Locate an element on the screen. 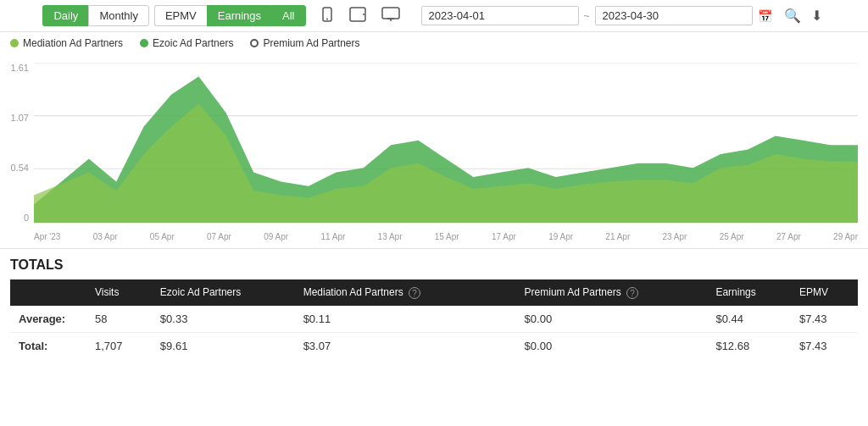  total-earnings: $12.68 is located at coordinates (749, 346).